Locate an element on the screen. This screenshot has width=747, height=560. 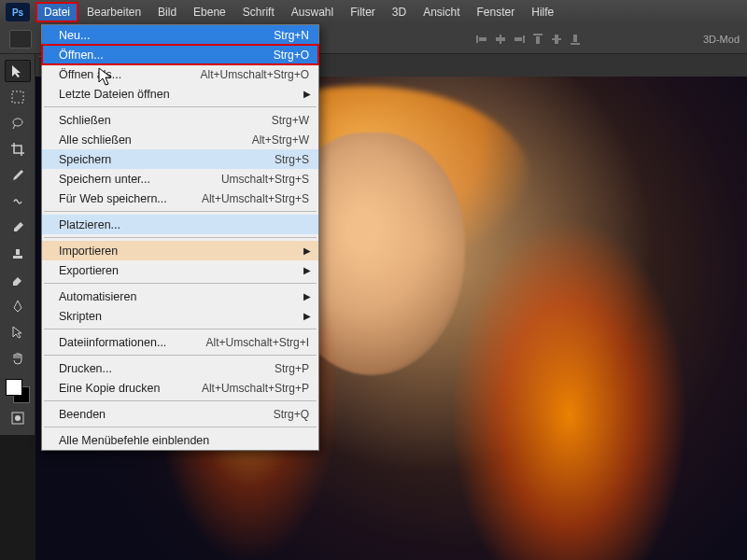
quickmask-toggle is located at coordinates (18, 418).